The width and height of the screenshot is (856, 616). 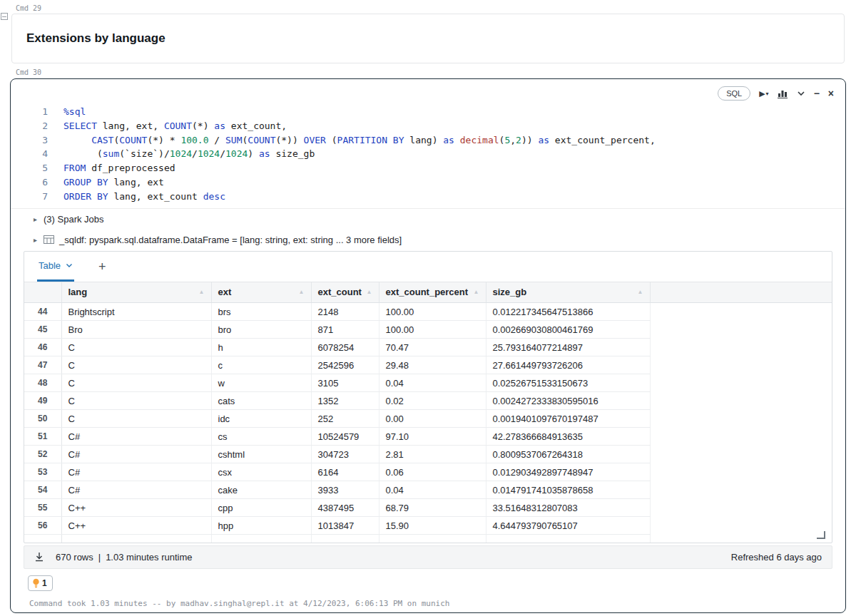 I want to click on table-cell: cake, so click(x=261, y=491).